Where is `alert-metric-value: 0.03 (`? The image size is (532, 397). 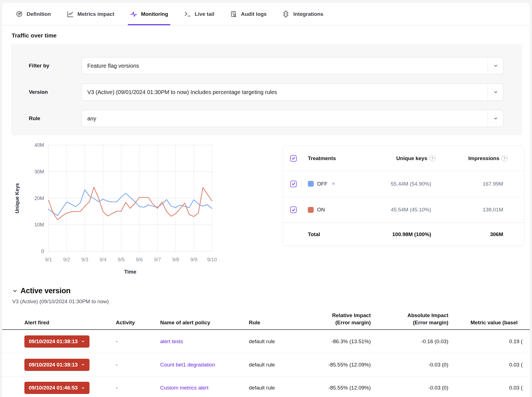 alert-metric-value: 0.03 ( is located at coordinates (489, 365).